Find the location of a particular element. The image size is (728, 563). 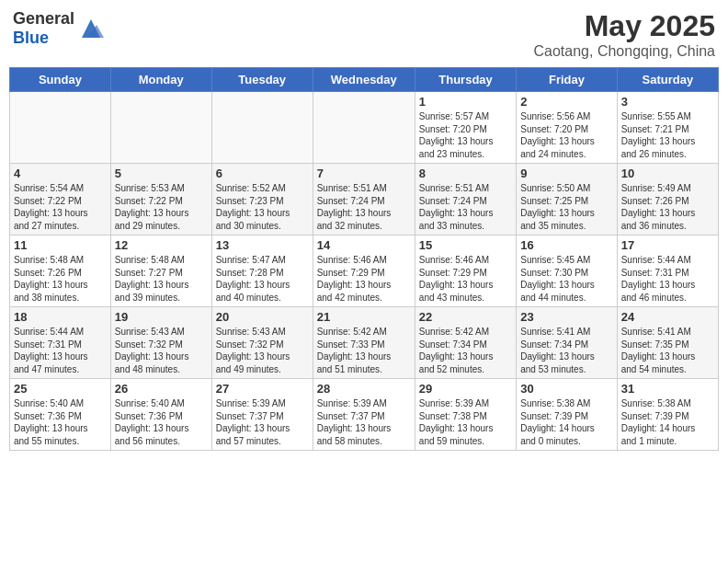

day-header-tuesday: Tuesday is located at coordinates (262, 80).